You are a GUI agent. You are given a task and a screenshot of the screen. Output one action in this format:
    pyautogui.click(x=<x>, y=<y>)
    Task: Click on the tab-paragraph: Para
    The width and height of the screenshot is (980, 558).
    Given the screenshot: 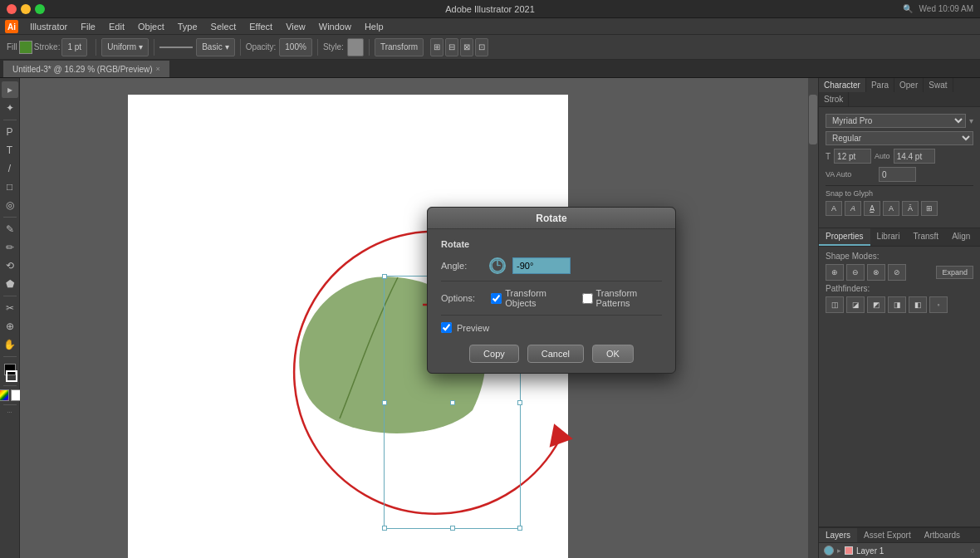 What is the action you would take?
    pyautogui.click(x=880, y=85)
    